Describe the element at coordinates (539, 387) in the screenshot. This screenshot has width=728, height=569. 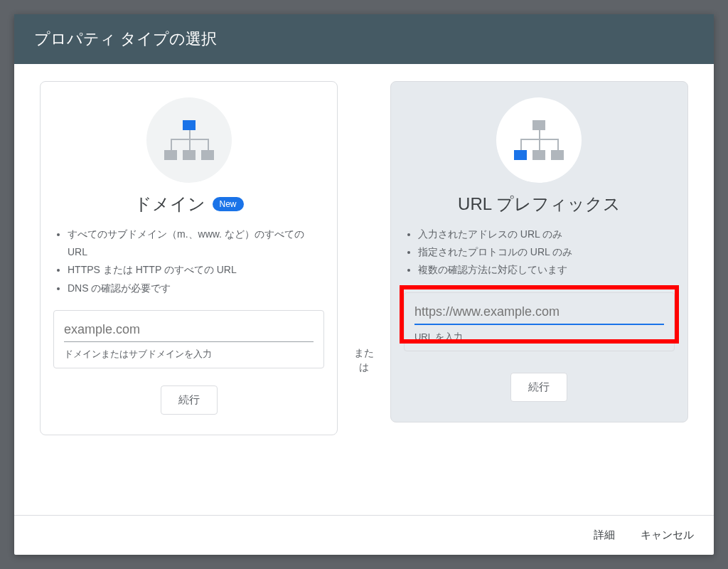
I see `url-continue-button: 続行` at that location.